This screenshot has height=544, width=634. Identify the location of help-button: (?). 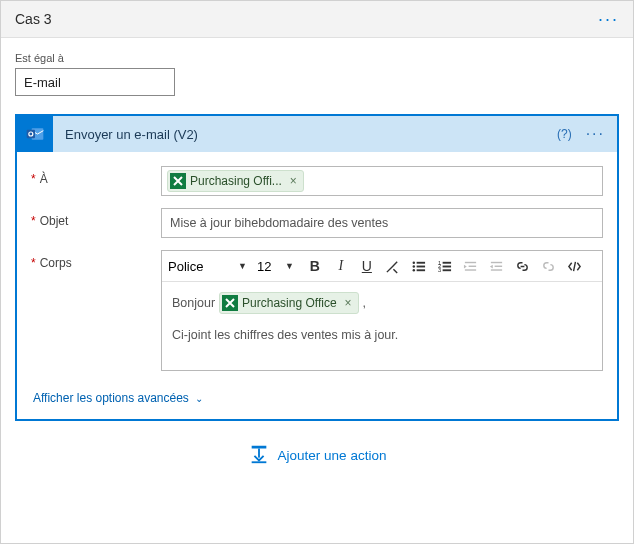
(564, 134).